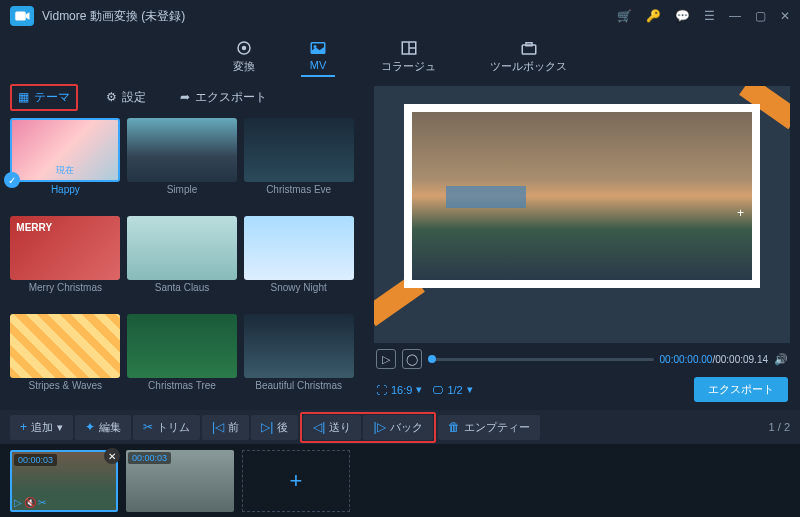 This screenshot has height=517, width=800. What do you see at coordinates (103, 428) in the screenshot?
I see `edit-button: ✦編集` at bounding box center [103, 428].